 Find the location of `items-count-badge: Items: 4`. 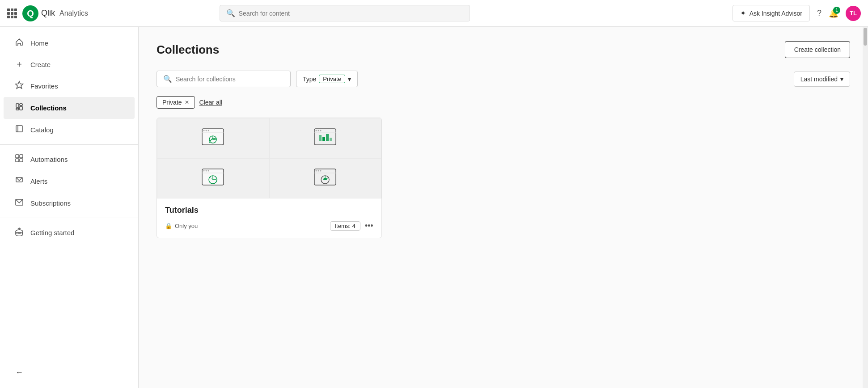

items-count-badge: Items: 4 is located at coordinates (345, 226).